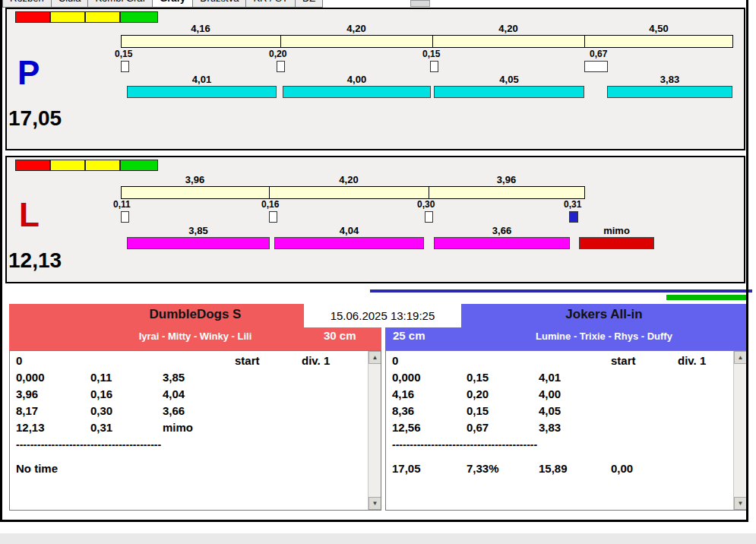  Describe the element at coordinates (659, 29) in the screenshot. I see `split-time-label: 4,50` at that location.